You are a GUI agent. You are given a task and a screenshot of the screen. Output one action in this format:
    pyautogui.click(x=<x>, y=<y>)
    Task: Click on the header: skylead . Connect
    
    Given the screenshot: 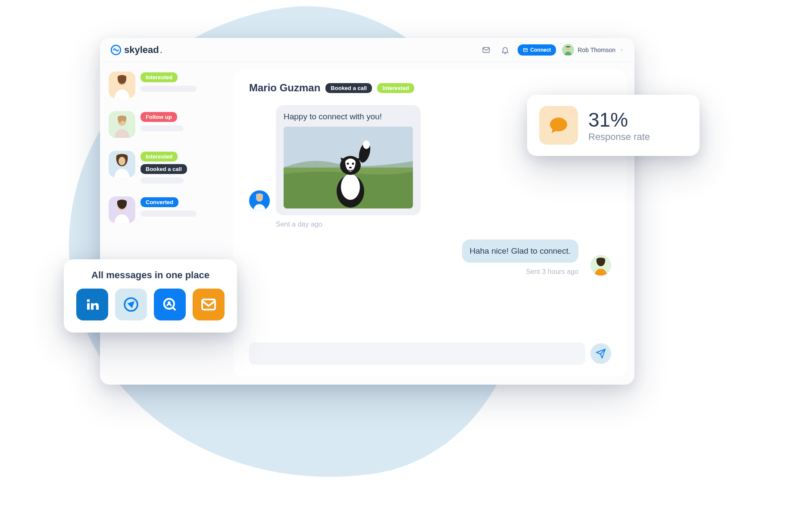 What is the action you would take?
    pyautogui.click(x=367, y=50)
    